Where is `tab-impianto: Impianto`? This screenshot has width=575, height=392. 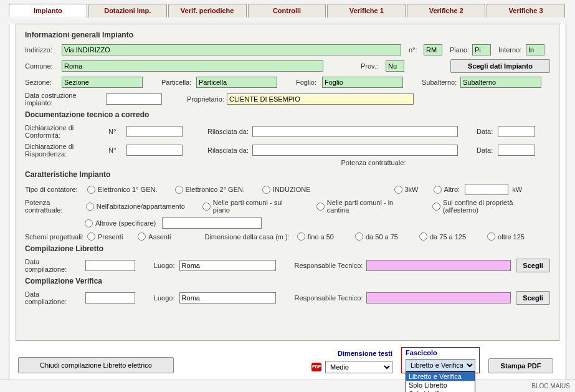
tab-impianto: Impianto is located at coordinates (48, 11).